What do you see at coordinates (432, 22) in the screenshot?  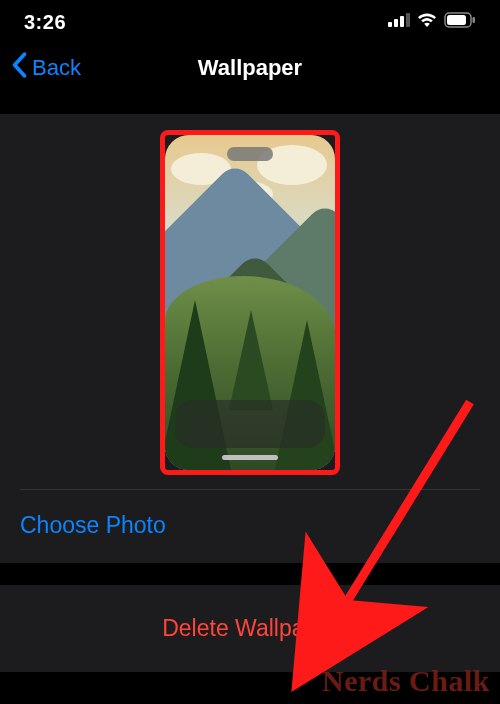 I see `status-icons` at bounding box center [432, 22].